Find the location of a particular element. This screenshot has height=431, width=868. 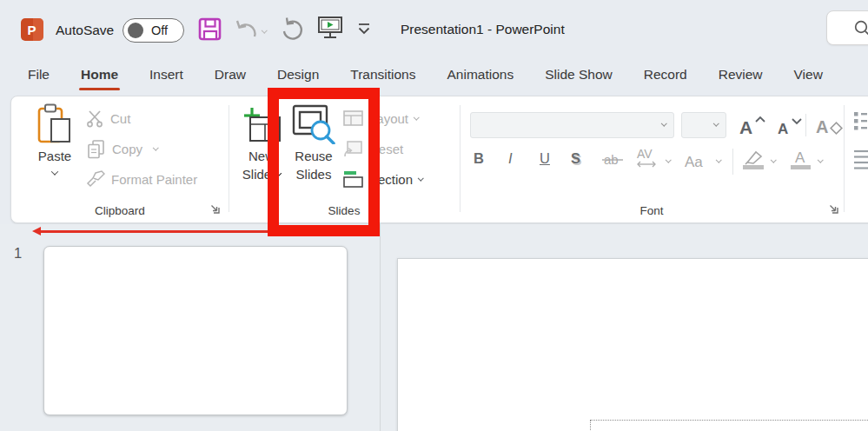

reuse-slides-label-line1: Reuse is located at coordinates (313, 156).